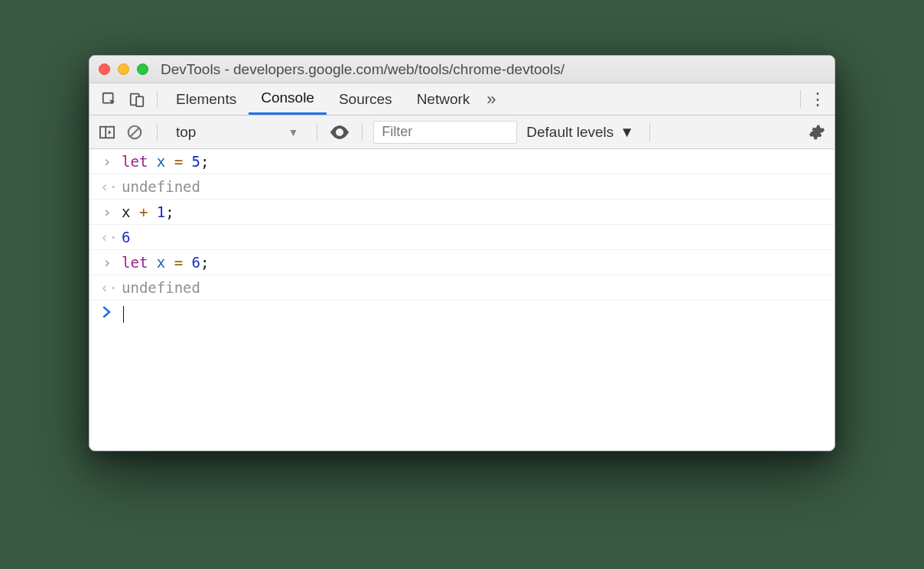 The image size is (924, 569). Describe the element at coordinates (165, 262) in the screenshot. I see `console-code: let x = 6;` at that location.